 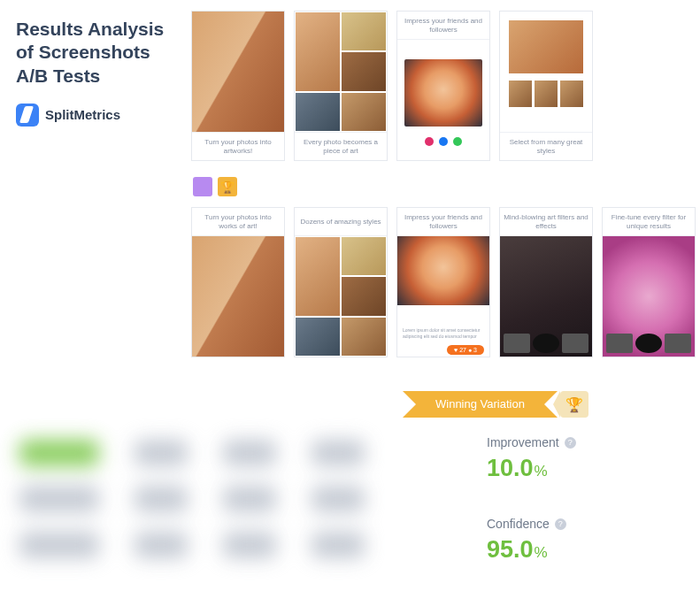 What do you see at coordinates (510, 549) in the screenshot?
I see `metric-number: 95.0` at bounding box center [510, 549].